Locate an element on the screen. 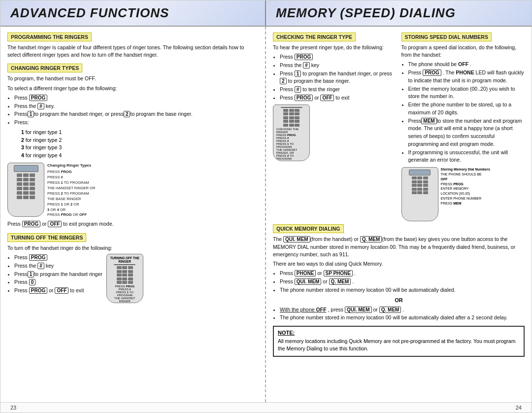 This screenshot has height=413, width=532. q-mem-key3: Q. MEM is located at coordinates (390, 310).